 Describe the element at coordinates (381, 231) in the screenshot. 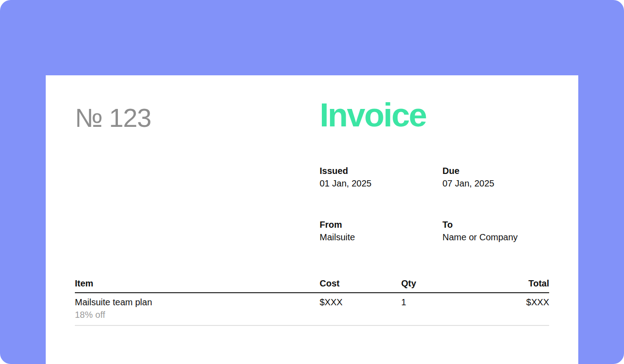

I see `from-group: From Mailsuite` at that location.